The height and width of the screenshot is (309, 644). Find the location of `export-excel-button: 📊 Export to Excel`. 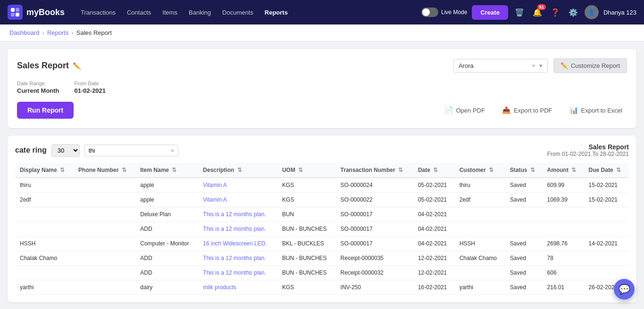

export-excel-button: 📊 Export to Excel is located at coordinates (596, 110).